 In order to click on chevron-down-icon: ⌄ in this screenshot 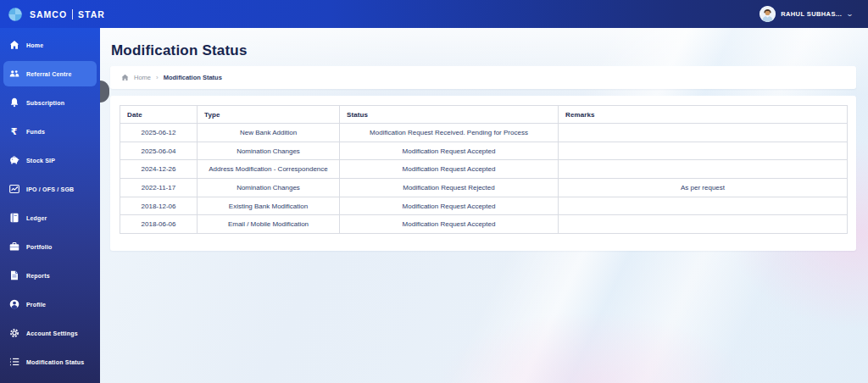, I will do `click(849, 14)`.